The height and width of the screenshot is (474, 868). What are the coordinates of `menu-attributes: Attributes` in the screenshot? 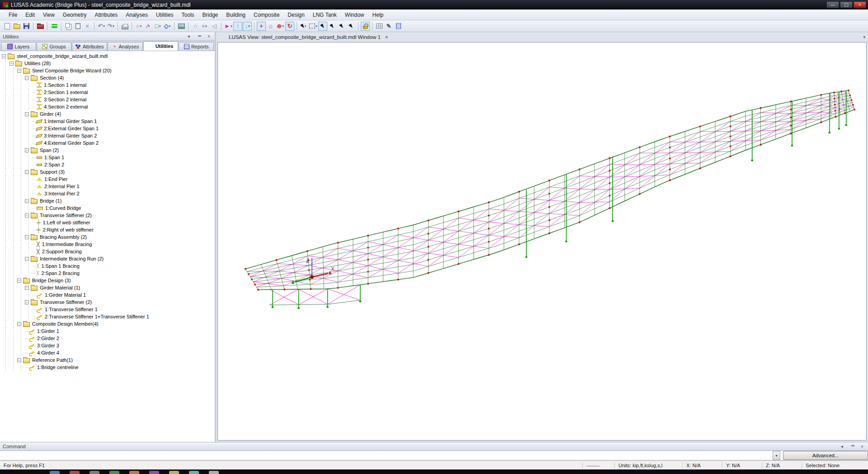 It's located at (107, 15).